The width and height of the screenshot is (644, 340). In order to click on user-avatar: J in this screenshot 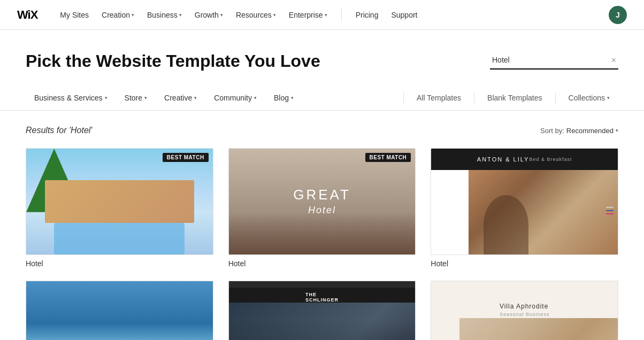, I will do `click(618, 15)`.